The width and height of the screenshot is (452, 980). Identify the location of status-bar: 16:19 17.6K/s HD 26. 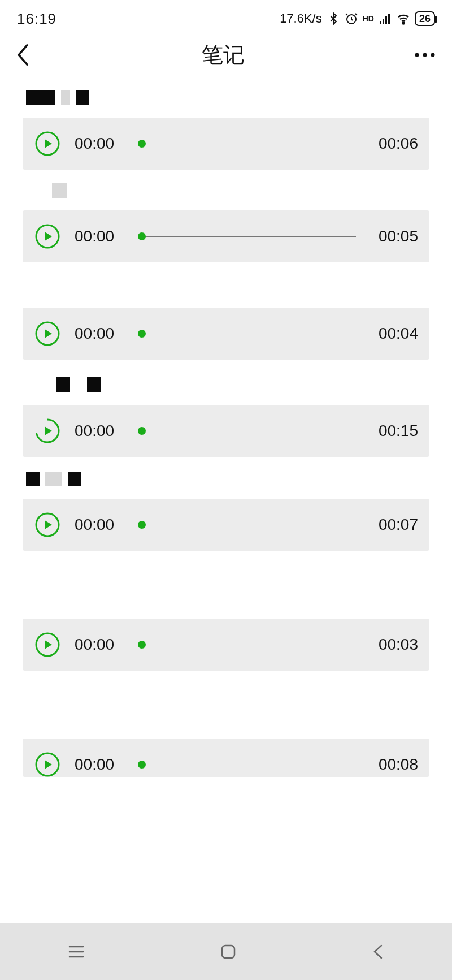
(226, 16).